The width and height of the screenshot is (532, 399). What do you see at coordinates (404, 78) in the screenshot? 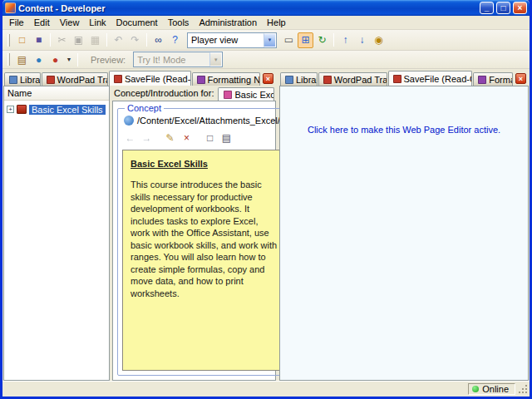
I see `right-tab-strip: LibraryWordPad TrainingSaveFile (Read-On…` at bounding box center [404, 78].